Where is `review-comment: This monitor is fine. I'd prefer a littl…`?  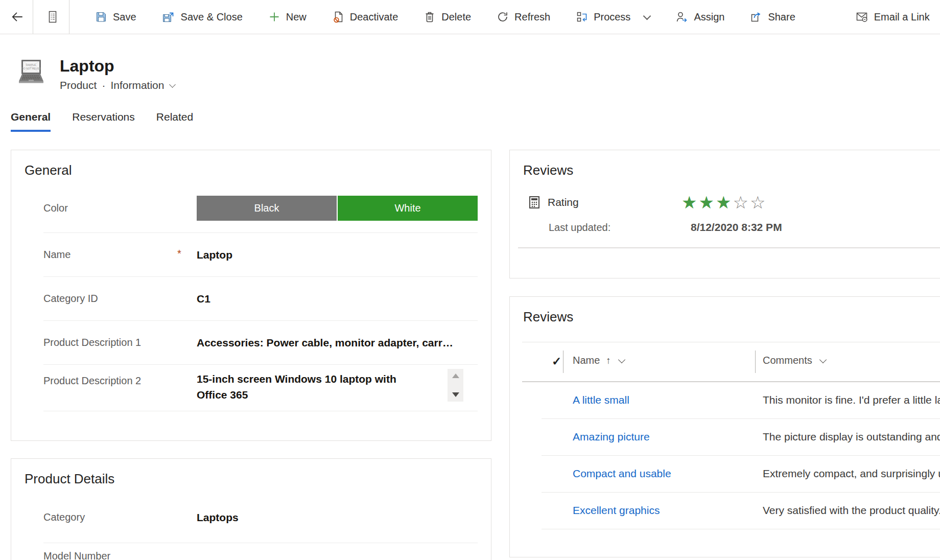
review-comment: This monitor is fine. I'd prefer a littl… is located at coordinates (851, 400).